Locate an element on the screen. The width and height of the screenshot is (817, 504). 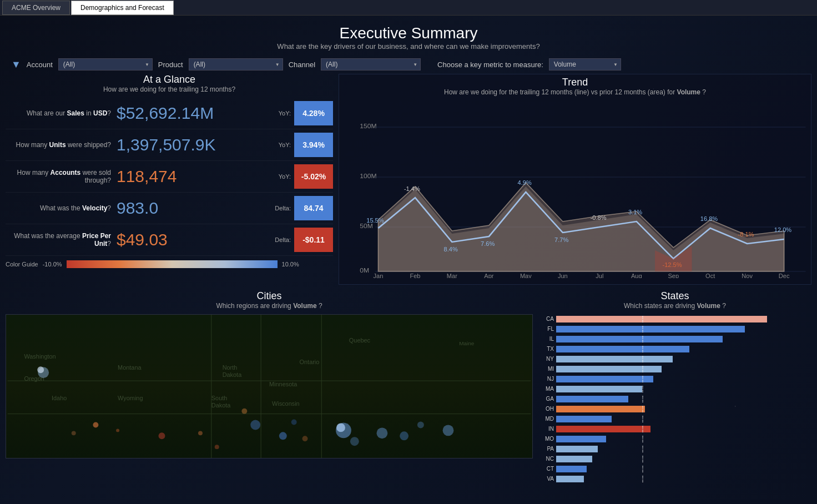
price-delta-label: Delta: is located at coordinates (283, 240).